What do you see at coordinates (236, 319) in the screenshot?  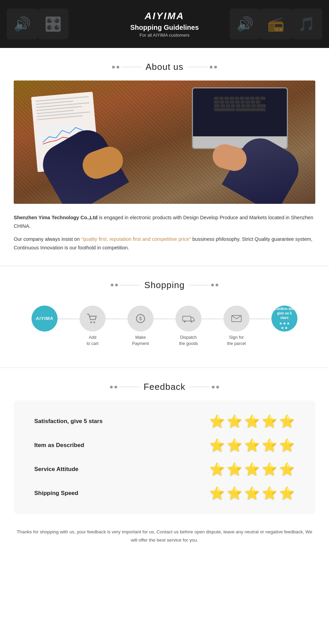 I see `envelope-icon` at bounding box center [236, 319].